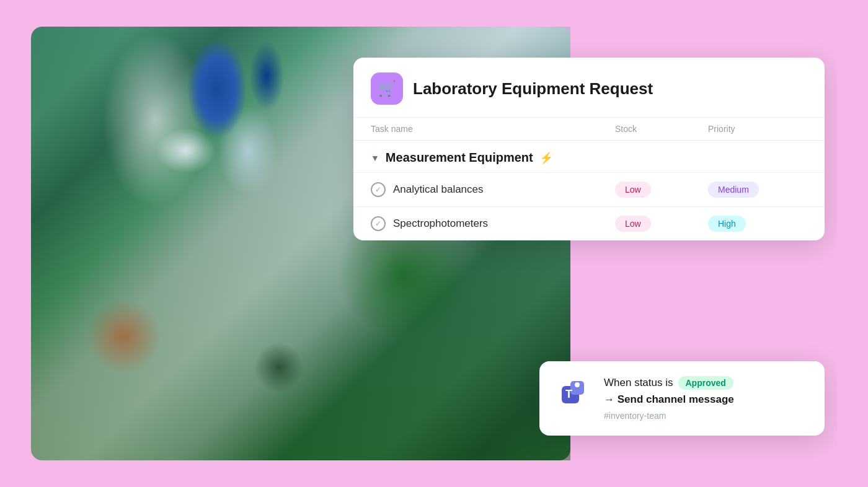  What do you see at coordinates (387, 89) in the screenshot?
I see `card-icon: 🛒` at bounding box center [387, 89].